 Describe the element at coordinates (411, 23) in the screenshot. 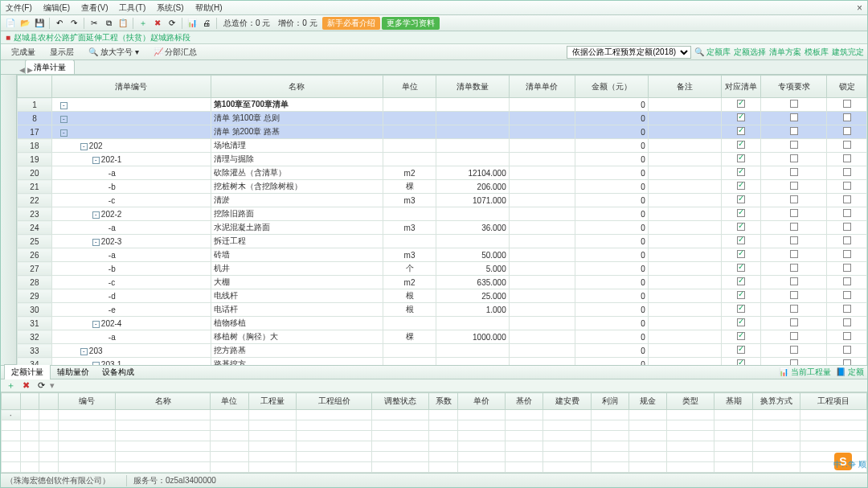

I see `learn-more-button: 更多学习资料` at that location.